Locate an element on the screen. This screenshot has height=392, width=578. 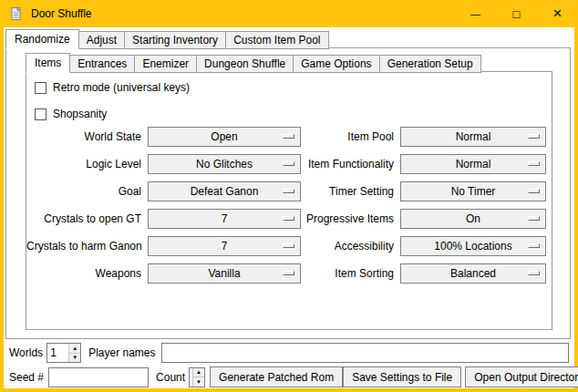
dropdown-value: Vanilla is located at coordinates (224, 273).